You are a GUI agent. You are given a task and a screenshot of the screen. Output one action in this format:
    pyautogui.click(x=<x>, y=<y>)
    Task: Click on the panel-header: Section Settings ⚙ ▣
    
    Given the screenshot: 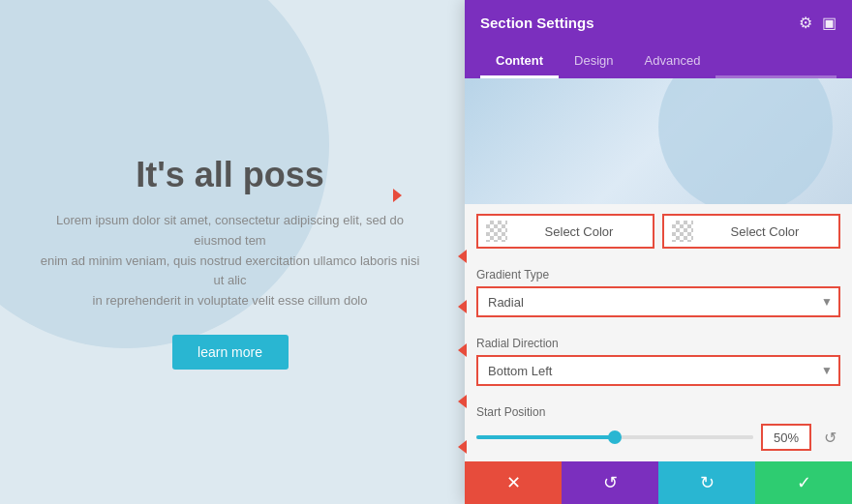 What is the action you would take?
    pyautogui.click(x=658, y=23)
    